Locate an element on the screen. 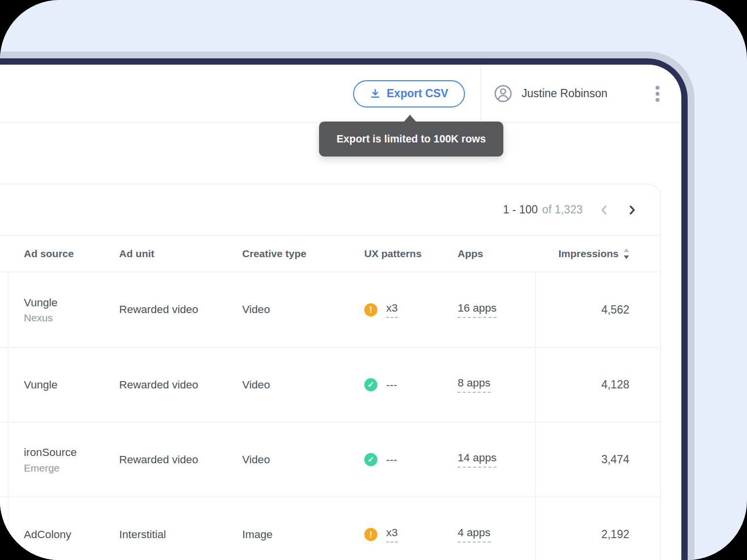 The width and height of the screenshot is (747, 560). impressions-cell: 3,474 is located at coordinates (597, 460).